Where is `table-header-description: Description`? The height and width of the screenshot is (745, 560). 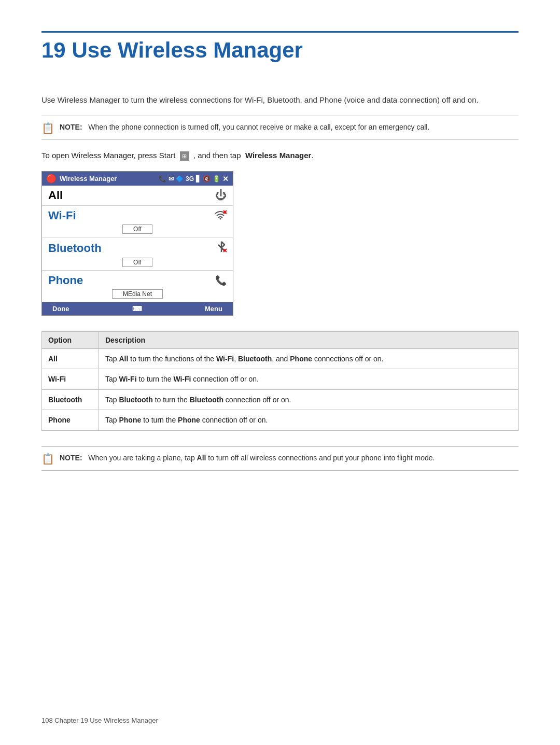
table-header-description: Description is located at coordinates (309, 340).